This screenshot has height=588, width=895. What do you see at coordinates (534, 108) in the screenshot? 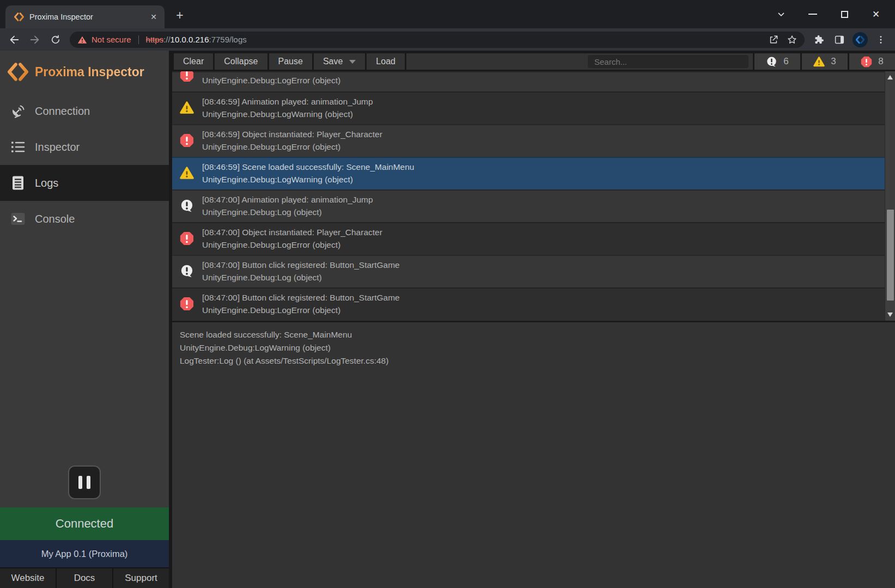
I see `log-entry: [08:46:59] Animation played: animation_J…` at bounding box center [534, 108].